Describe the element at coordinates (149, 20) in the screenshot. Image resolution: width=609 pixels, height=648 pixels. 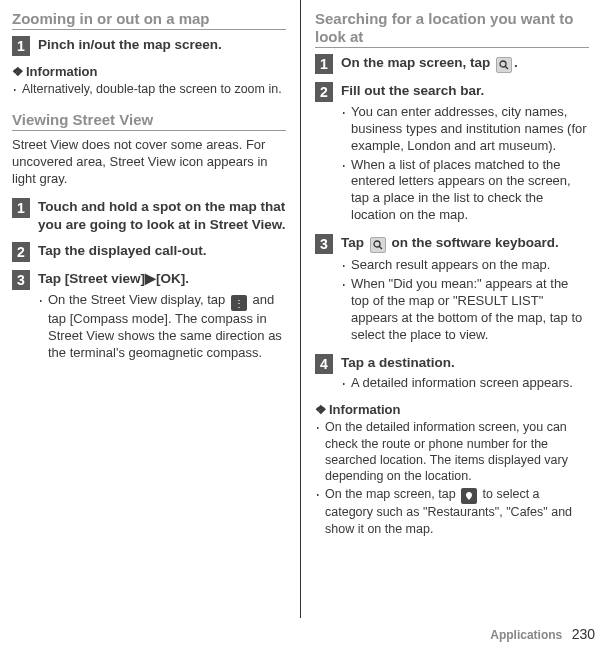
I see `section-title-zoom: Zooming in or out on a map` at that location.